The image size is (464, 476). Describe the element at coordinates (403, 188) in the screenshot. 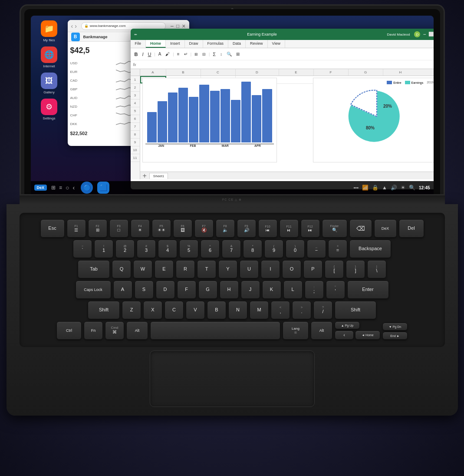

I see `taskbar-brightness-icon: ☀` at that location.